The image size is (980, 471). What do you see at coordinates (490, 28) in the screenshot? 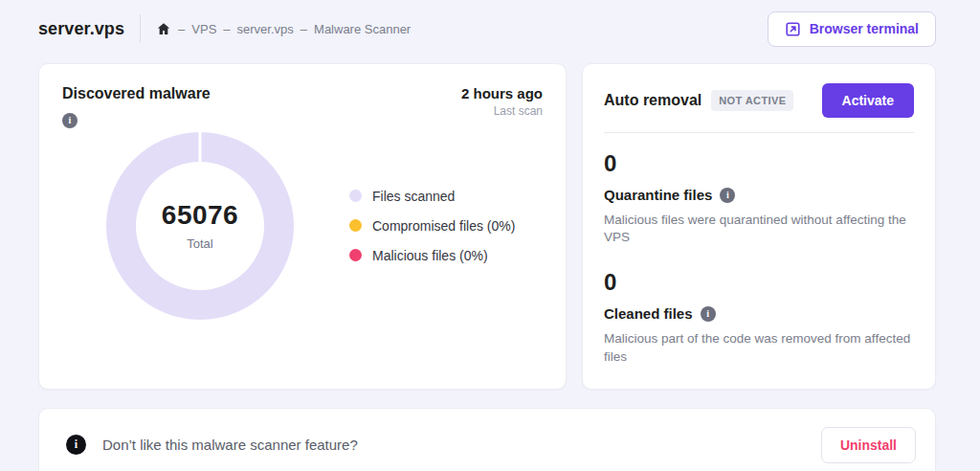
I see `topbar: server.vps – VPS – server.vps – Malware …` at bounding box center [490, 28].